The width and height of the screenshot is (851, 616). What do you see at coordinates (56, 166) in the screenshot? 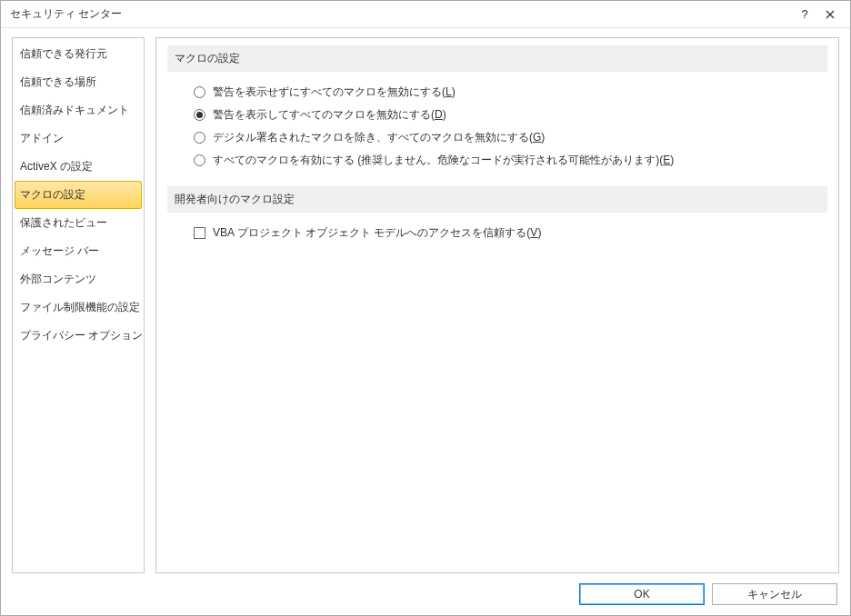
I see `sidebar-item-label: ActiveX の設定` at bounding box center [56, 166].